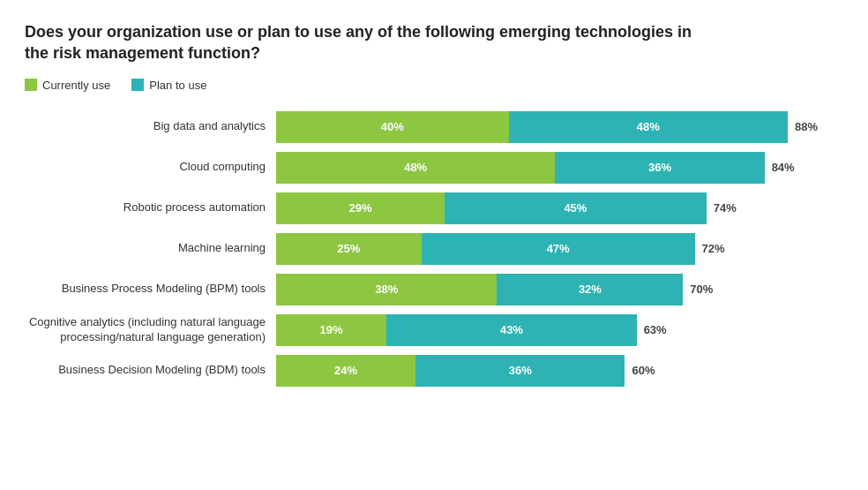 The height and width of the screenshot is (490, 868). What do you see at coordinates (701, 290) in the screenshot?
I see `total-label: 70%` at bounding box center [701, 290].